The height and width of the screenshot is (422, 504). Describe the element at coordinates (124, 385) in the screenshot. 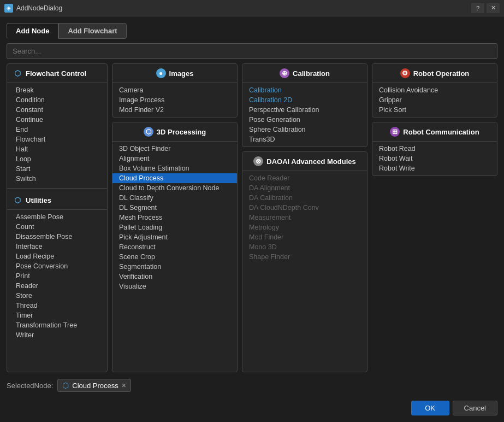

I see `chip-close-button: ×` at that location.